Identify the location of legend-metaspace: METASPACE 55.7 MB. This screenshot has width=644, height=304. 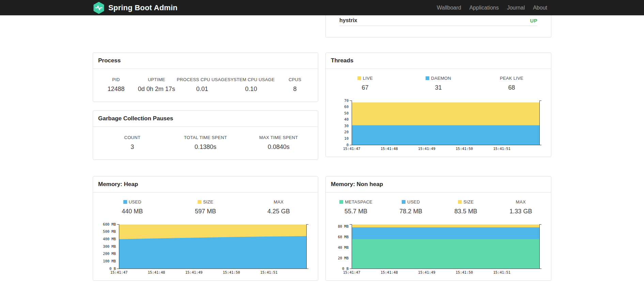
(356, 207).